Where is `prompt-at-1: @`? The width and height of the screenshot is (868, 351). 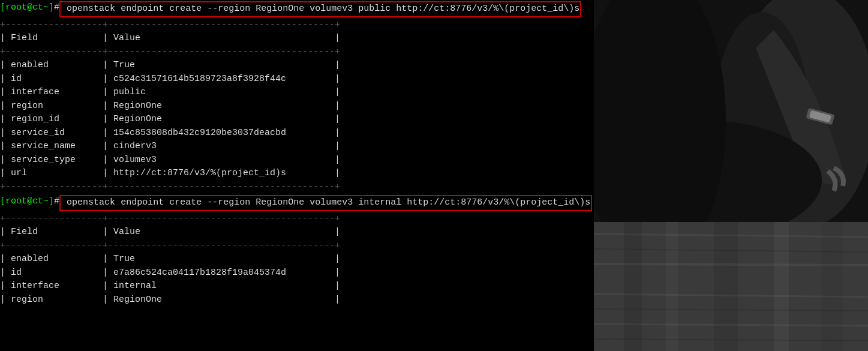 prompt-at-1: @ is located at coordinates (30, 8).